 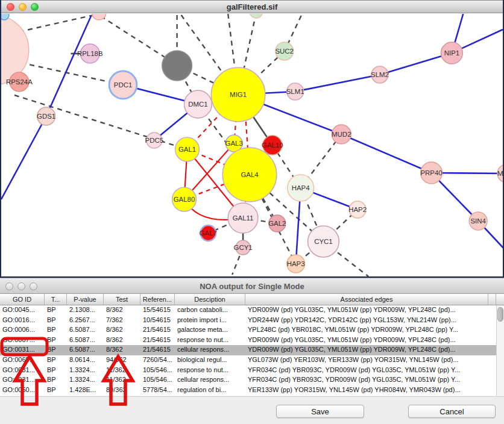 I want to click on node-GDS1: GDS1, so click(x=46, y=116).